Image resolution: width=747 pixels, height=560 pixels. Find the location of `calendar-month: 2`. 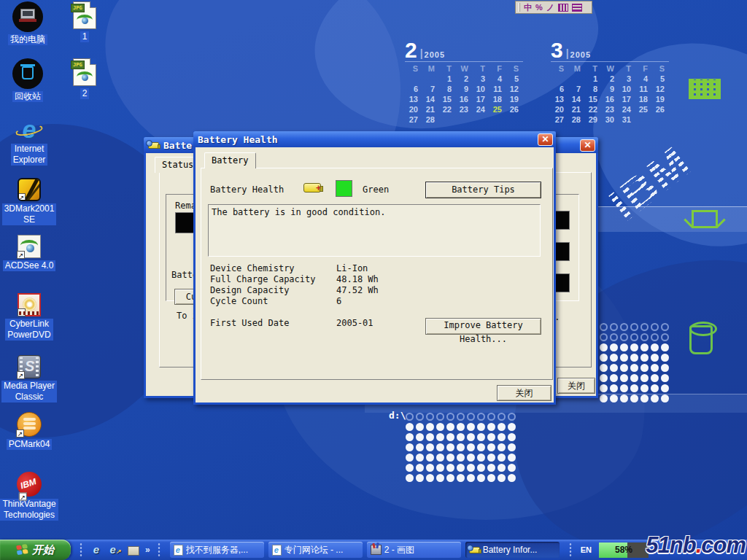

calendar-month: 2 is located at coordinates (411, 50).